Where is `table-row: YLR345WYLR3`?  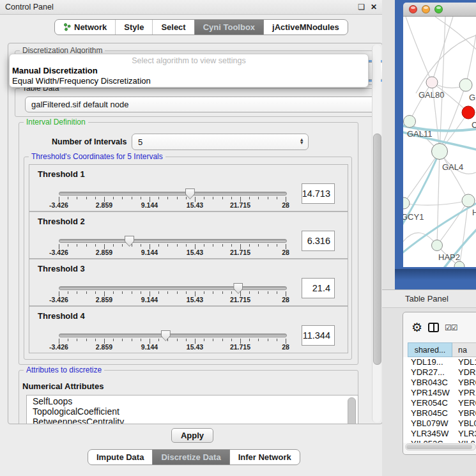
table-row: YLR345WYLR3 is located at coordinates (440, 434).